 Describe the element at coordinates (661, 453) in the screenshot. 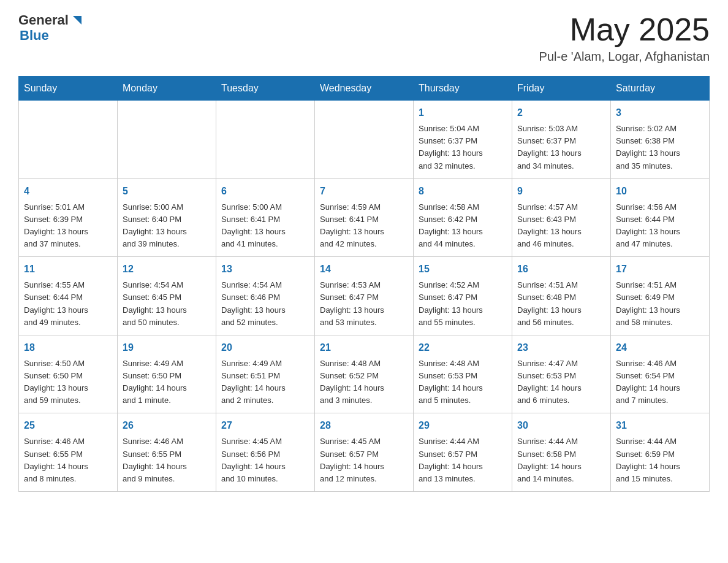

I see `calendar-cell: 31Sunrise: 4:44 AMSunset: 6:59 PMDayligh…` at that location.